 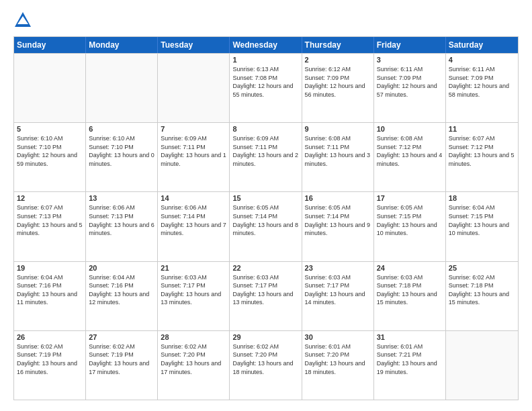 What do you see at coordinates (482, 268) in the screenshot?
I see `cell-day-number: 25` at bounding box center [482, 268].